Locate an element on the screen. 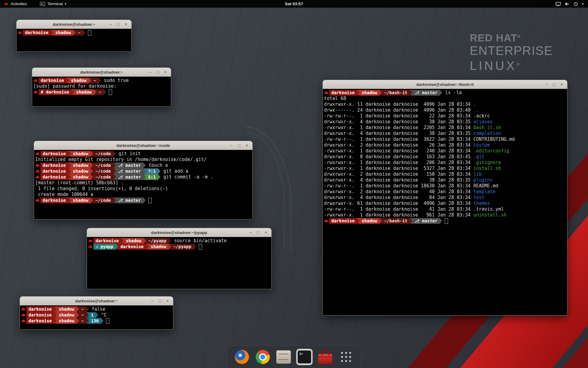 The height and width of the screenshot is (368, 588). system-status-area: ▾ is located at coordinates (572, 4).